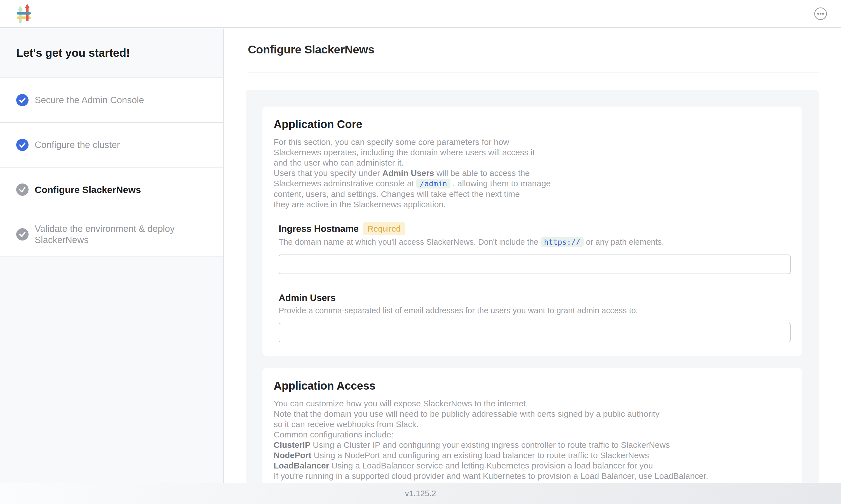 Image resolution: width=841 pixels, height=504 pixels. Describe the element at coordinates (532, 386) in the screenshot. I see `card-title: Application Access` at that location.